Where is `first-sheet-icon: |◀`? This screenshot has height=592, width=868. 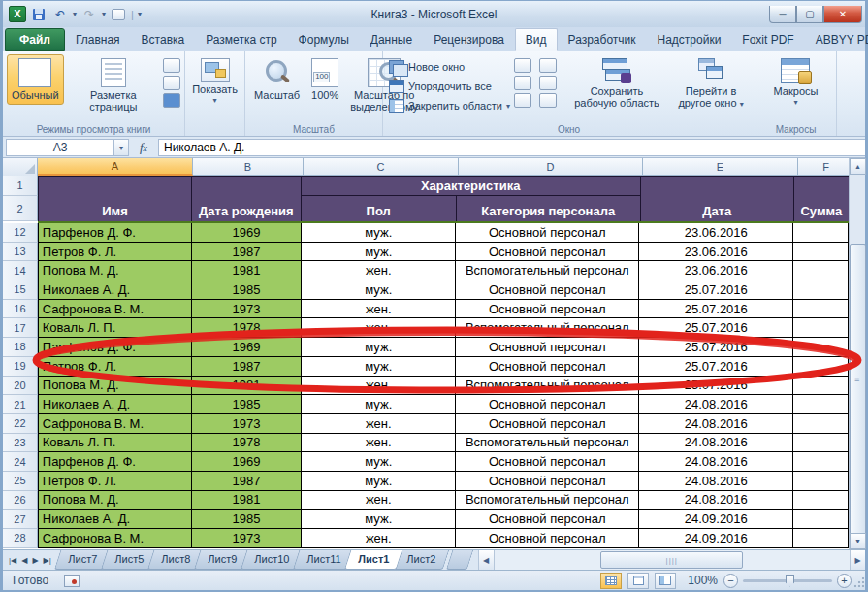 first-sheet-icon: |◀ is located at coordinates (13, 561).